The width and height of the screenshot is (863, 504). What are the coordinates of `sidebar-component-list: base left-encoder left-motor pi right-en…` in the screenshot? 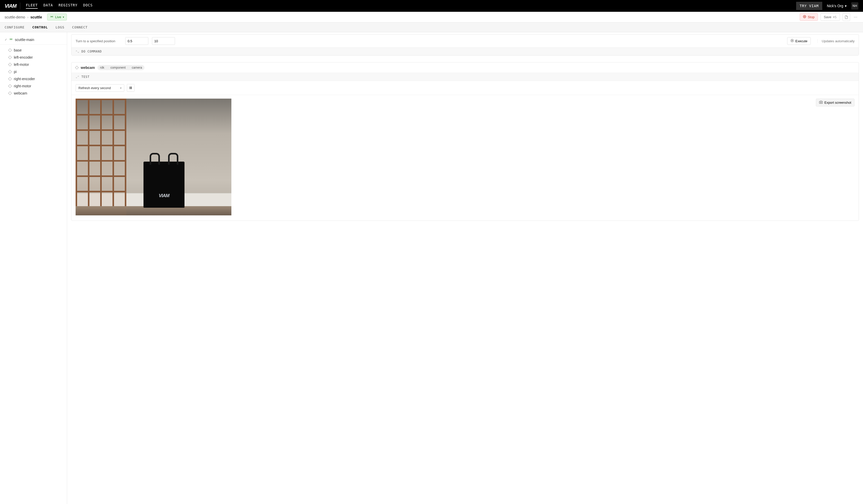 It's located at (34, 72).